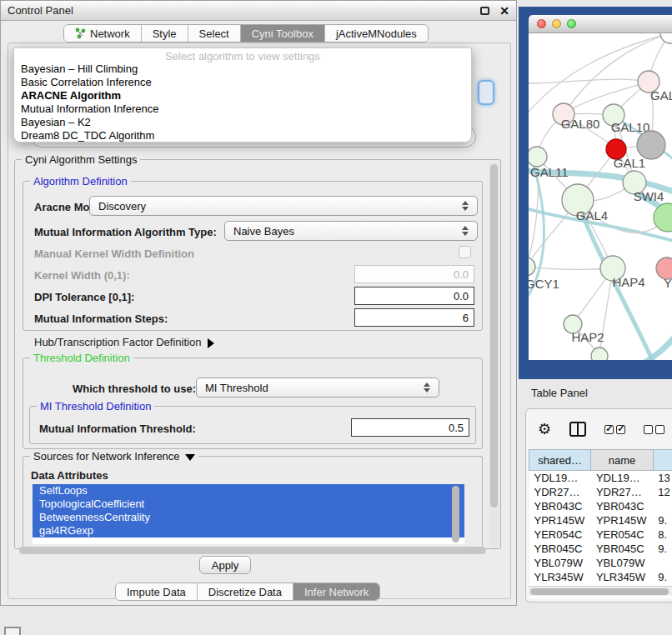 The image size is (672, 635). I want to click on settings-vertical-scrollbar-thumb, so click(494, 336).